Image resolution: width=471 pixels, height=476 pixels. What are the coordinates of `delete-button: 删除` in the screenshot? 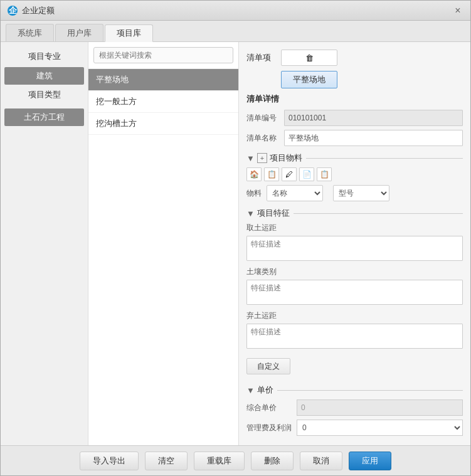 It's located at (272, 461).